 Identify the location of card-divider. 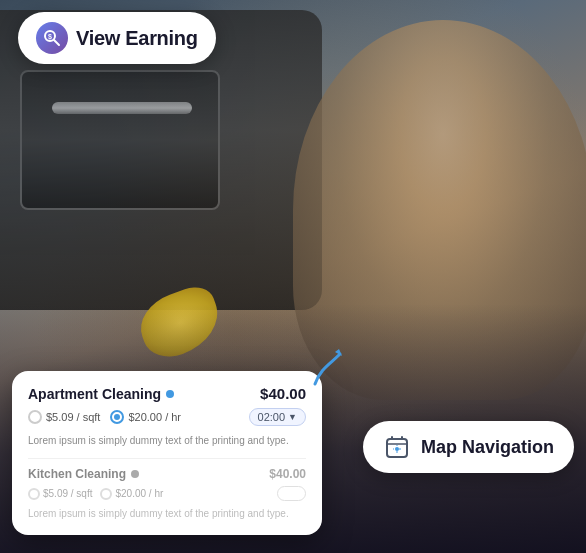
(167, 458).